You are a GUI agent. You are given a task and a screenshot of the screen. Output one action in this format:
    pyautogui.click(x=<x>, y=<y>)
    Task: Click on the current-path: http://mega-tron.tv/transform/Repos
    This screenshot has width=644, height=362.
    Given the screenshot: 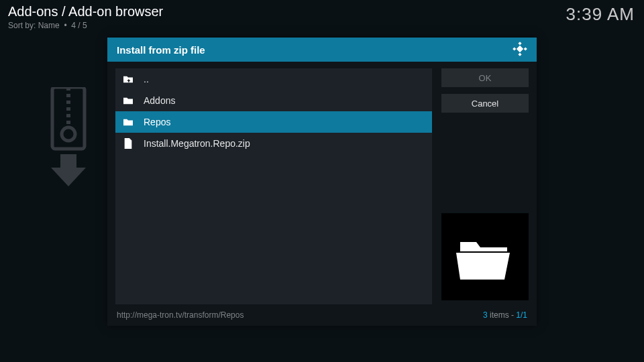 What is the action you would take?
    pyautogui.click(x=180, y=315)
    